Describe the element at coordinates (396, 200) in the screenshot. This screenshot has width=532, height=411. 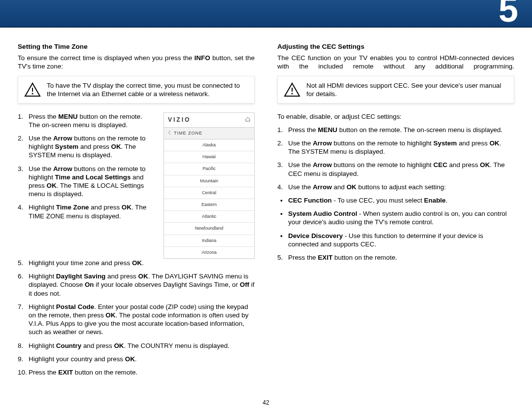
I see `bullet-item: CEC Function - To use CEC, you must sele…` at that location.